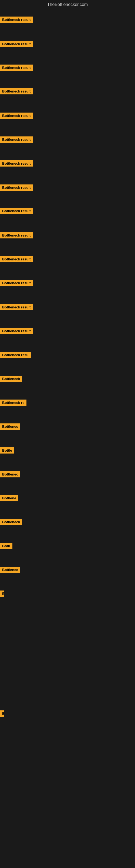 This screenshot has height=868, width=135. Describe the element at coordinates (15, 355) in the screenshot. I see `bottleneck-item: Bottleneck resu` at that location.